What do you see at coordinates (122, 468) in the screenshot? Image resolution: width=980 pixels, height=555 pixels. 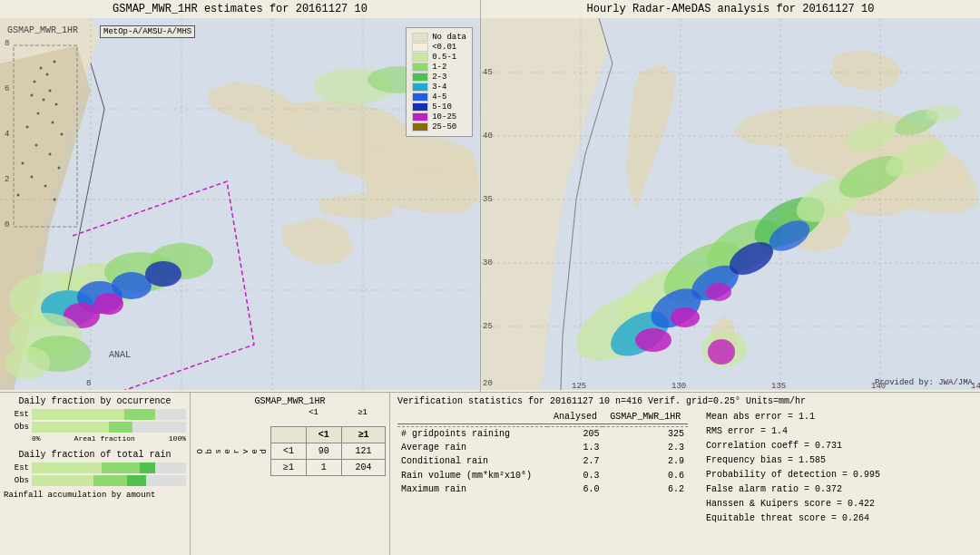 I see `est-rain-fill2` at bounding box center [122, 468].